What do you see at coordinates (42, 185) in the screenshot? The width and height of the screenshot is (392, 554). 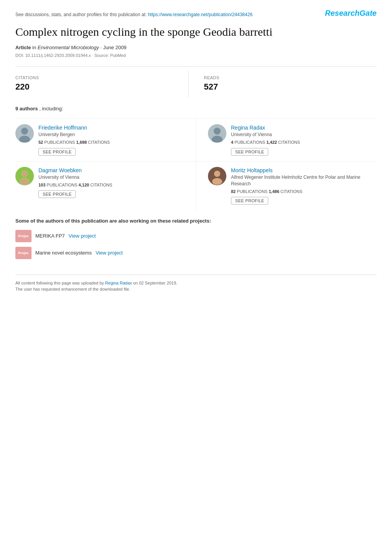 I see `dagmar-pubs: 103` at bounding box center [42, 185].